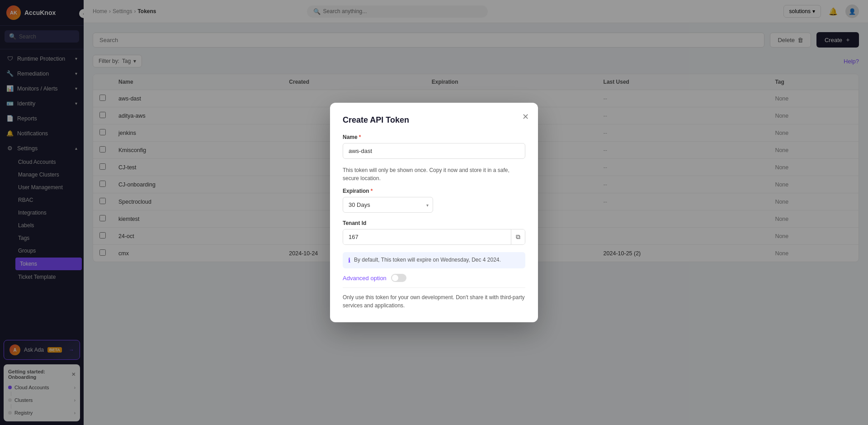  Describe the element at coordinates (428, 260) in the screenshot. I see `expire-info-text: By default, This token will expire on We…` at that location.